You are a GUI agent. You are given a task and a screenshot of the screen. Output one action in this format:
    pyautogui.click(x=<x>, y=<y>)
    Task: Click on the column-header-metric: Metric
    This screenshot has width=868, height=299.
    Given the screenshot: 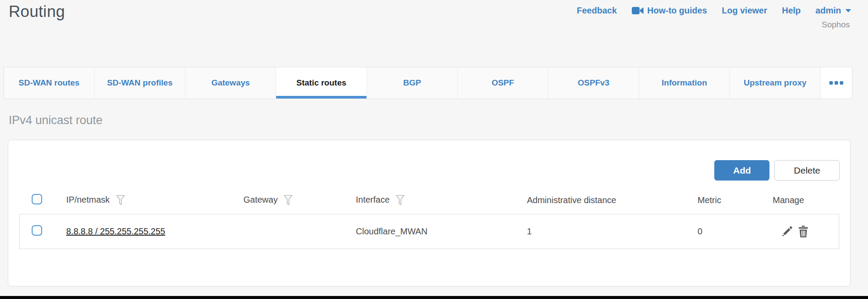 What is the action you would take?
    pyautogui.click(x=736, y=200)
    